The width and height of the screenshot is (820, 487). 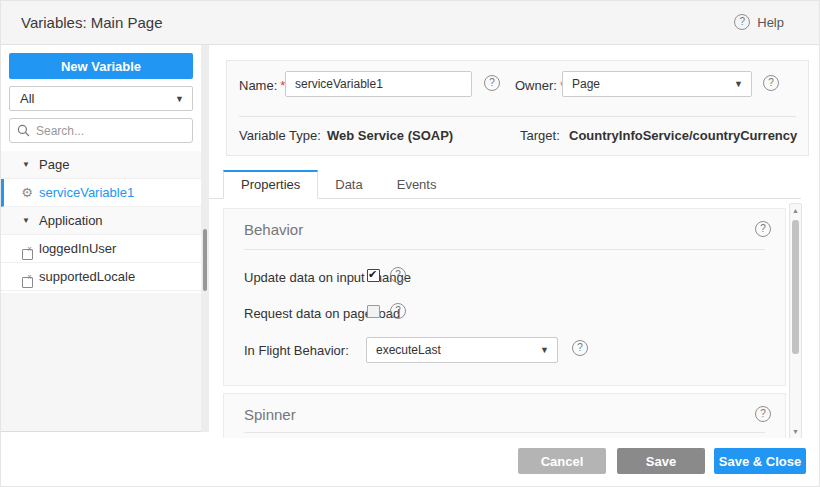 What do you see at coordinates (683, 136) in the screenshot?
I see `target-value: CountryInfoService/countryCurrency` at bounding box center [683, 136].